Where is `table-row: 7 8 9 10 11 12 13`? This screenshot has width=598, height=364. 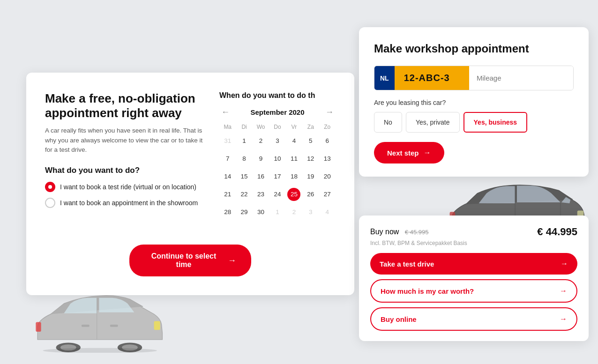
table-row: 7 8 9 10 11 12 13 is located at coordinates (277, 159).